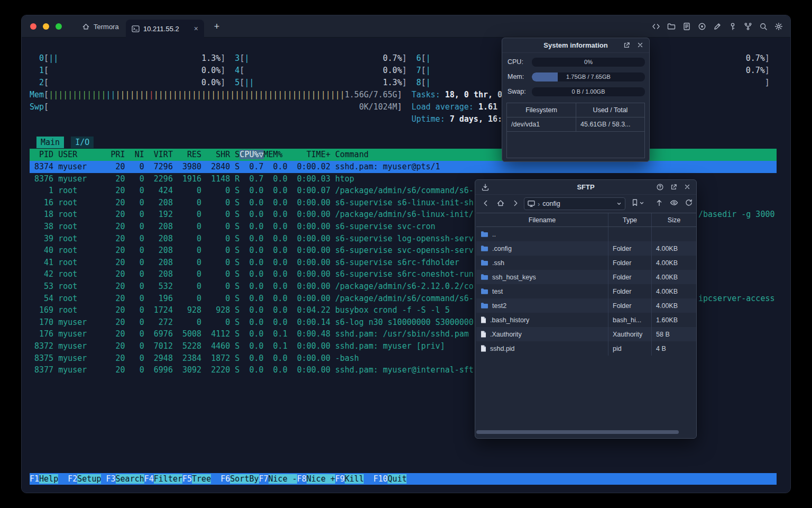 The image size is (812, 508). What do you see at coordinates (201, 479) in the screenshot?
I see `fkey-label: Tree` at bounding box center [201, 479].